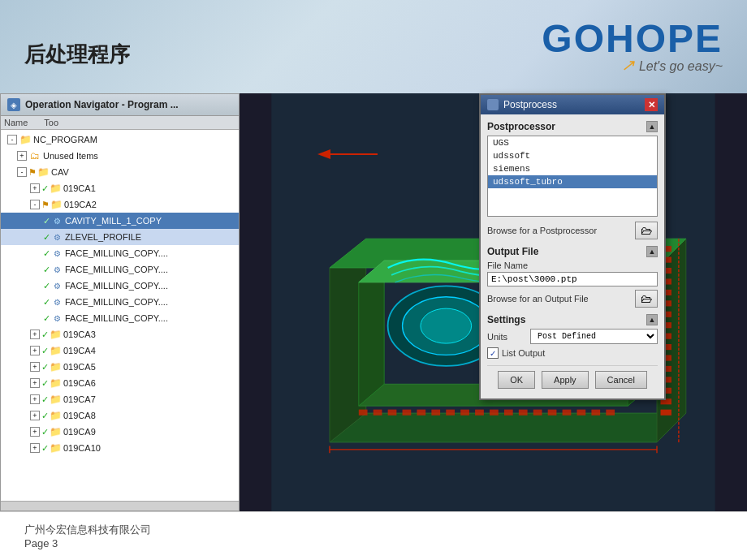 Image resolution: width=747 pixels, height=560 pixels. I want to click on panel-subheader: Name Too, so click(120, 123).